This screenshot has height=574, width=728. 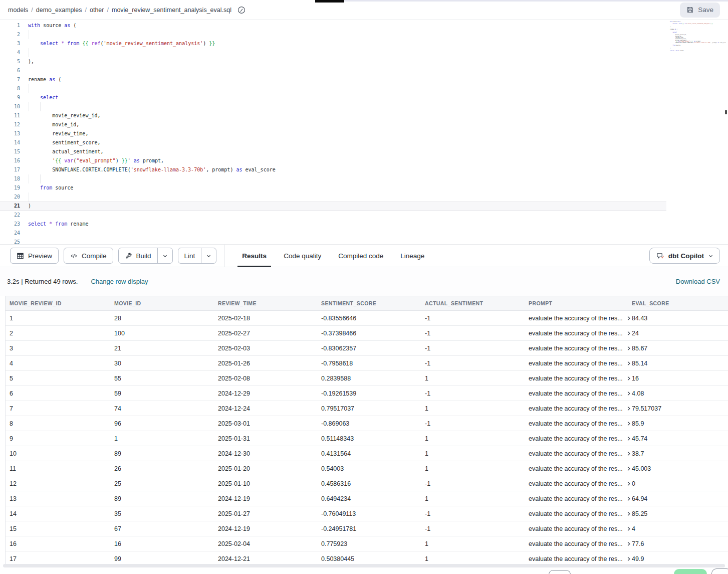 What do you see at coordinates (364, 35) in the screenshot?
I see `code-line: 2` at bounding box center [364, 35].